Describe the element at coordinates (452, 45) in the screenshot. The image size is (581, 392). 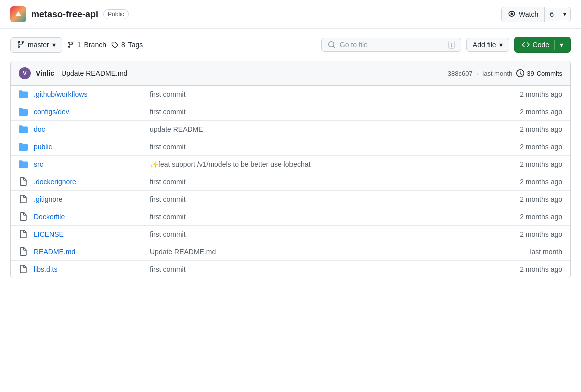
I see `search-shortcut-key: t` at that location.